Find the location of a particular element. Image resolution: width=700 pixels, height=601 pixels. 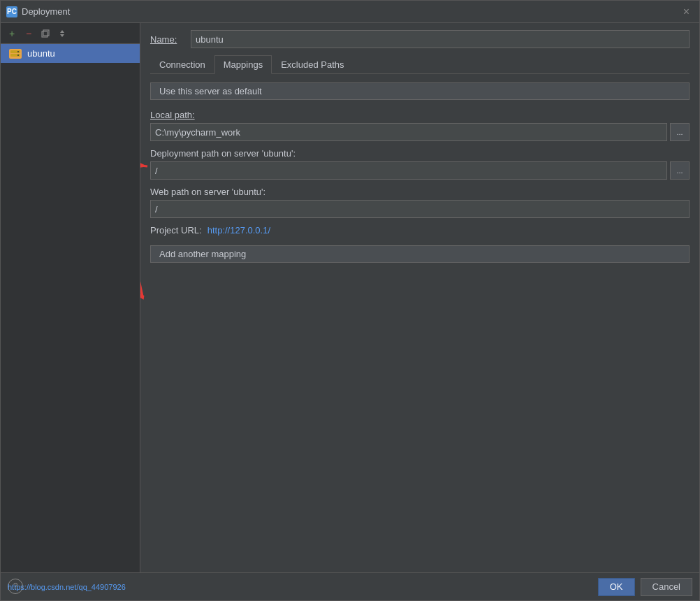

remove-server-button: − is located at coordinates (29, 34).